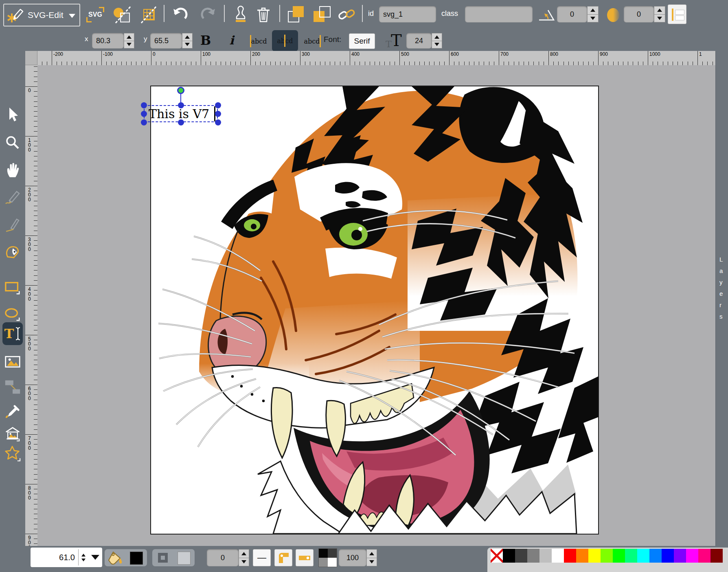 This screenshot has width=728, height=572. Describe the element at coordinates (283, 558) in the screenshot. I see `stroke-linejoin-button` at that location.